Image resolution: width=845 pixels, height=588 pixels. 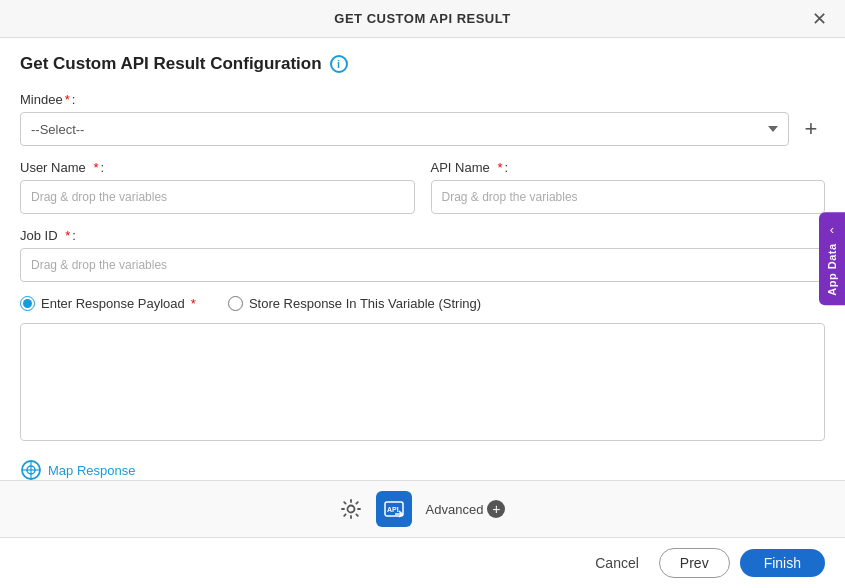 What do you see at coordinates (218, 187) in the screenshot?
I see `username-field-section: User Name *:` at bounding box center [218, 187].